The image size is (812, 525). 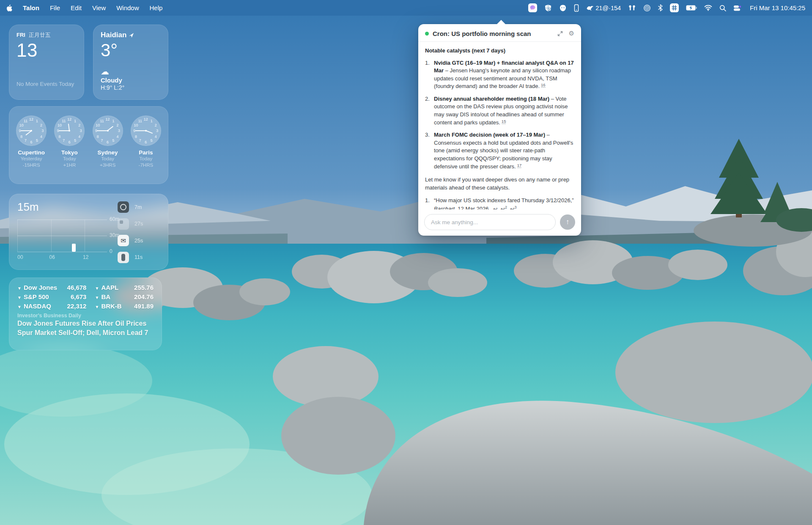 I want to click on popover-header: Cron: US portfolio morning scan ⚙, so click(x=500, y=33).